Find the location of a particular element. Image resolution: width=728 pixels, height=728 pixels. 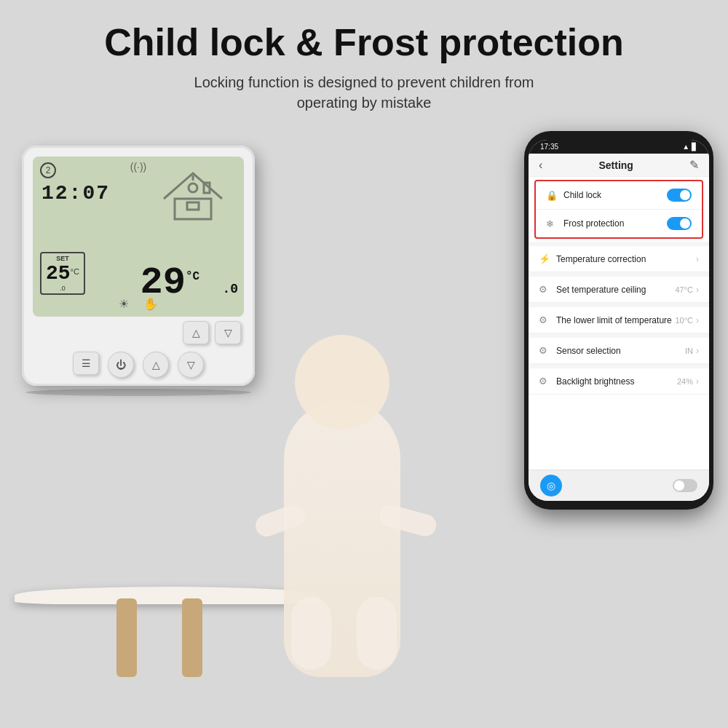

baby-head is located at coordinates (342, 382).